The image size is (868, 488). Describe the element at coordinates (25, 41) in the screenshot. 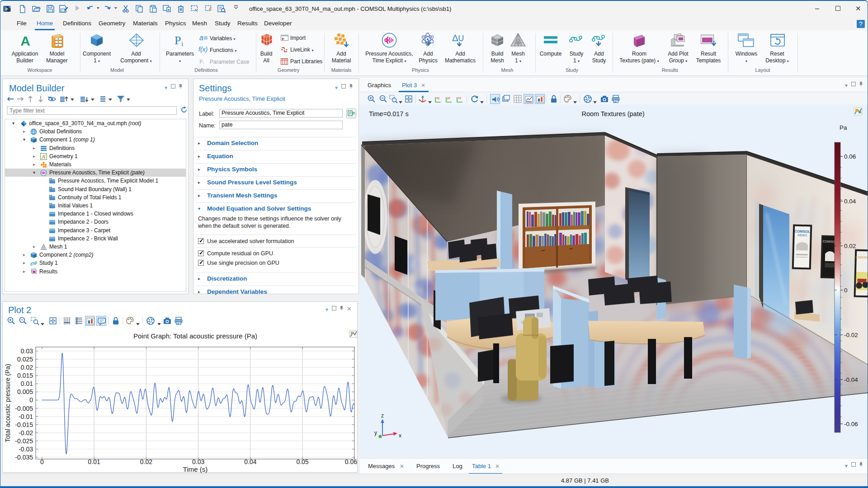

I see `svg-text: A` at that location.